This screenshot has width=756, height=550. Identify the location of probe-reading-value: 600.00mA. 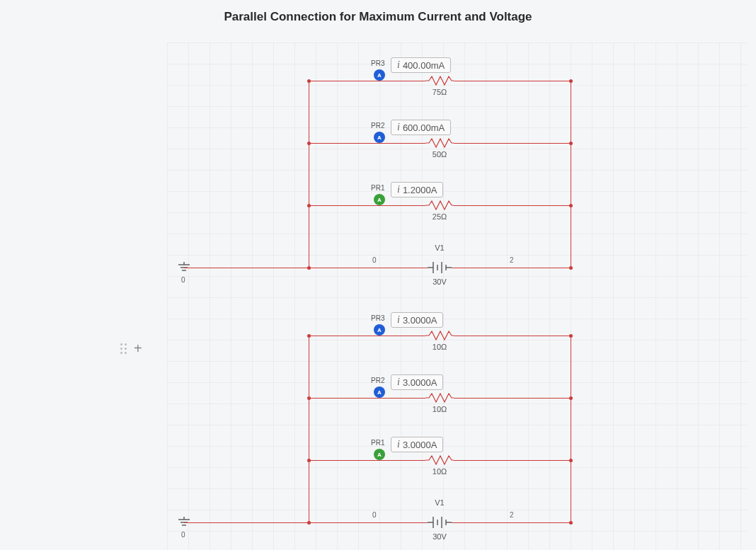
(423, 127).